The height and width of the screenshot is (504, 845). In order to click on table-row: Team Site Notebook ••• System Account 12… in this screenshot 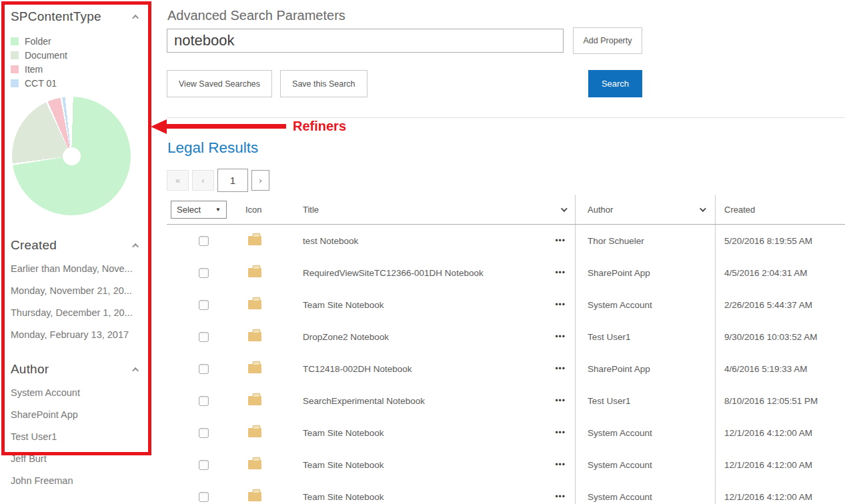, I will do `click(506, 492)`.